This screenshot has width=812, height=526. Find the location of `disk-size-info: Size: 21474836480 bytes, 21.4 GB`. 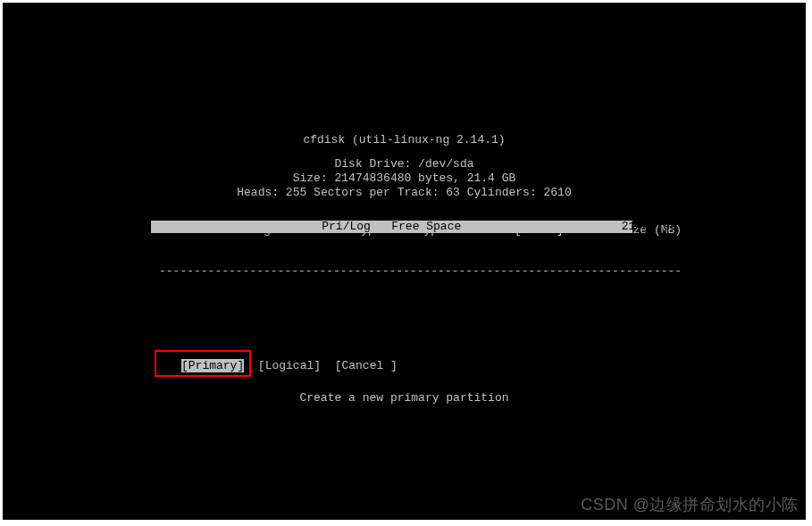

disk-size-info: Size: 21474836480 bytes, 21.4 GB is located at coordinates (404, 179).